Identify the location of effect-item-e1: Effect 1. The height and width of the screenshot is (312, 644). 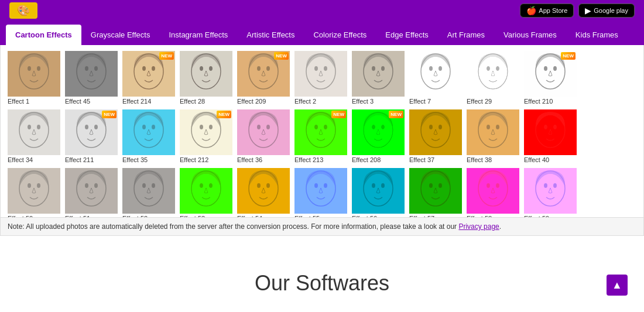
(34, 78).